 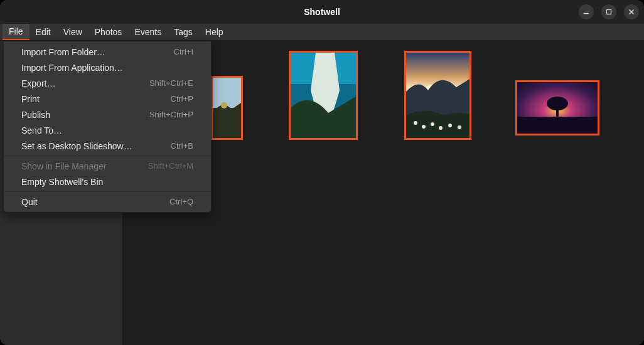 What do you see at coordinates (171, 166) in the screenshot?
I see `menu-item-shortcut: Shift+Ctrl+M` at bounding box center [171, 166].